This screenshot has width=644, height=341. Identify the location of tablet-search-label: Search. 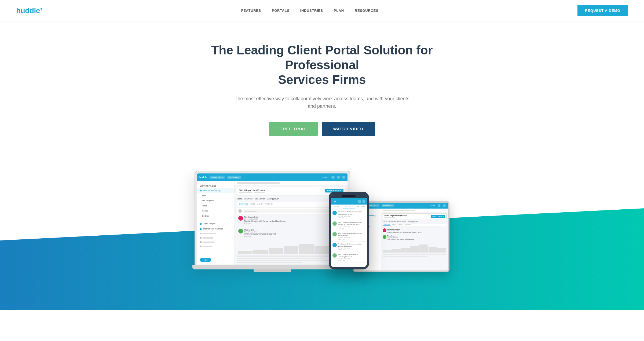
(432, 206).